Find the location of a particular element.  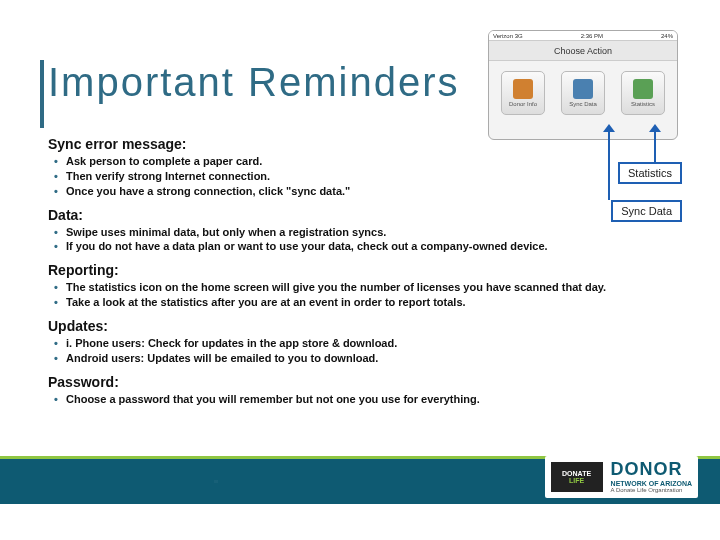

arrow-line-statistics is located at coordinates (655, 145).